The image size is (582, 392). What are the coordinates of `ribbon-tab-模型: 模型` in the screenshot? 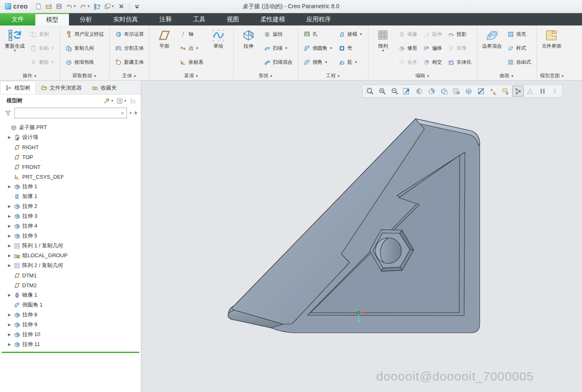 It's located at (52, 19).